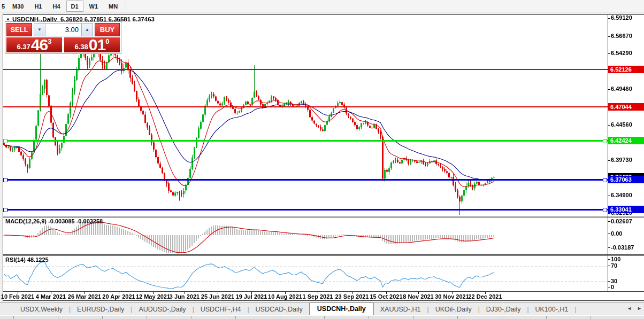  Describe the element at coordinates (622, 18) in the screenshot. I see `price-axis-tick: 6.59120` at that location.